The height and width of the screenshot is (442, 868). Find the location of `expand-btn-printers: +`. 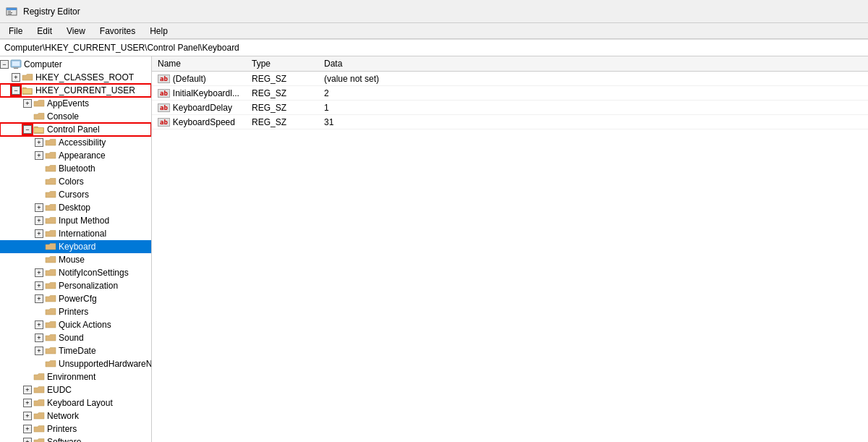

expand-btn-printers: + is located at coordinates (27, 429).